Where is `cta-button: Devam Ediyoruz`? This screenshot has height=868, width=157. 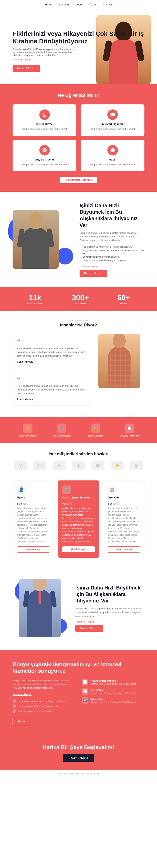
cta-button: Devam Ediyoruz is located at coordinates (78, 758).